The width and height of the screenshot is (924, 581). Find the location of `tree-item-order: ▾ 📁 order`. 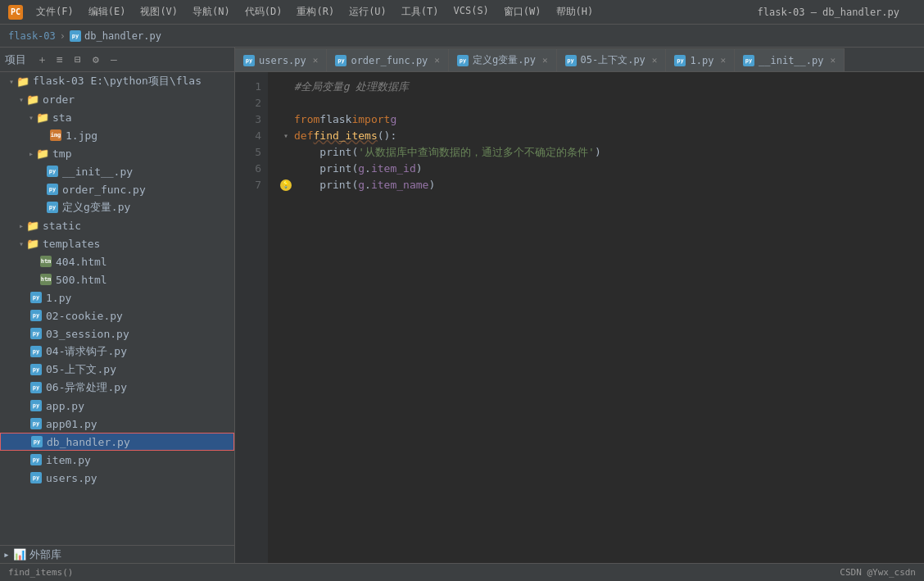

tree-item-order: ▾ 📁 order is located at coordinates (117, 99).